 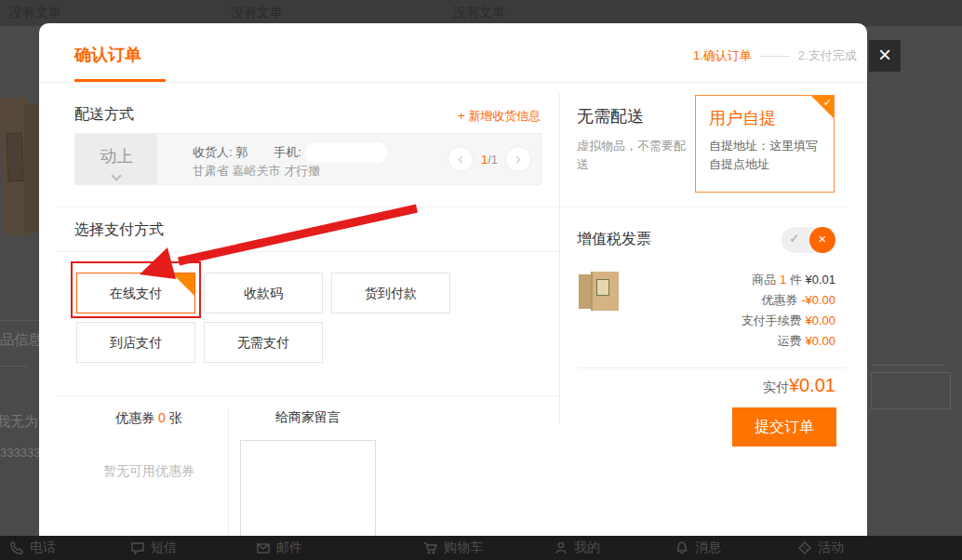 I want to click on close-icon: ×, so click(x=885, y=56).